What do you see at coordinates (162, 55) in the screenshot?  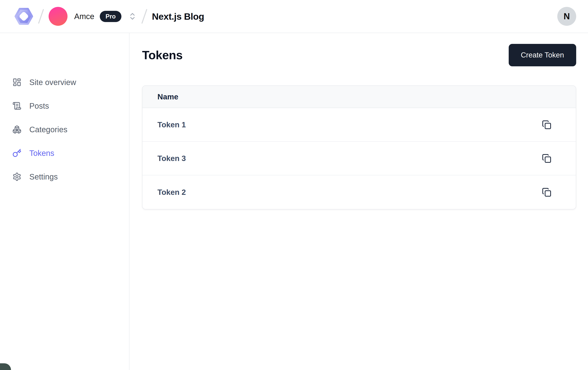 I see `page-title: Tokens` at bounding box center [162, 55].